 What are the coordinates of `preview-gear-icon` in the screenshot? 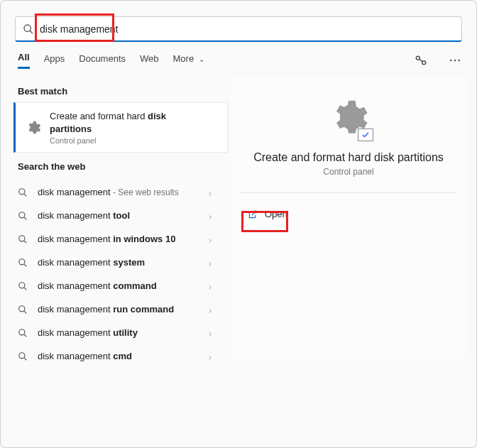 It's located at (349, 118).